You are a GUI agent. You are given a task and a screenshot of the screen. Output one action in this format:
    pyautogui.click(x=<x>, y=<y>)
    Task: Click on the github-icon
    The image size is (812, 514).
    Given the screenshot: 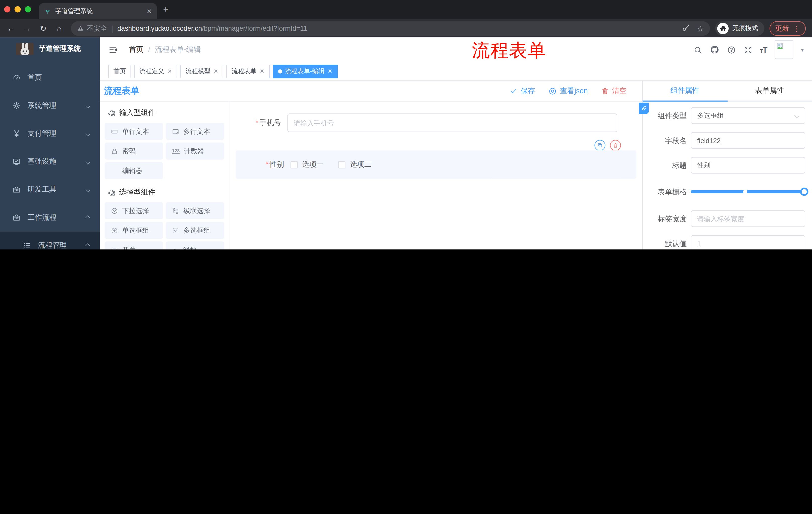 What is the action you would take?
    pyautogui.click(x=714, y=50)
    